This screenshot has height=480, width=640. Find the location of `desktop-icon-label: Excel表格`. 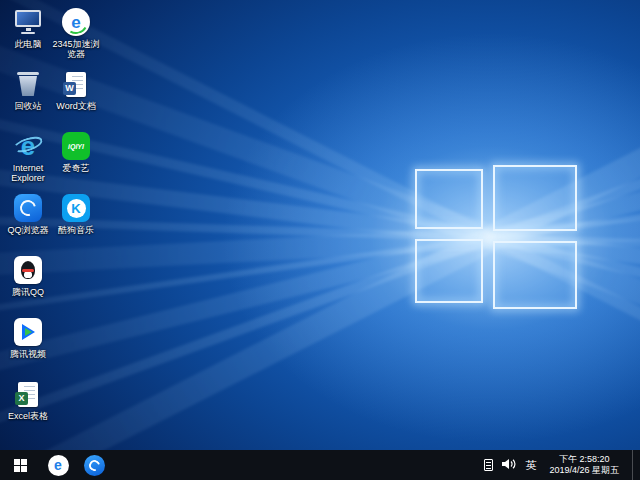

desktop-icon-label: Excel表格 is located at coordinates (28, 416).